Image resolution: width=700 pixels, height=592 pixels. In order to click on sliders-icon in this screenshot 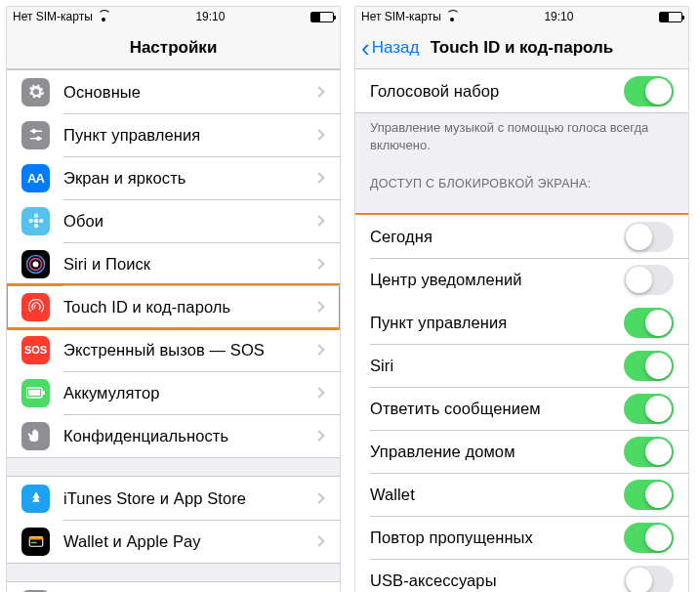, I will do `click(35, 135)`.